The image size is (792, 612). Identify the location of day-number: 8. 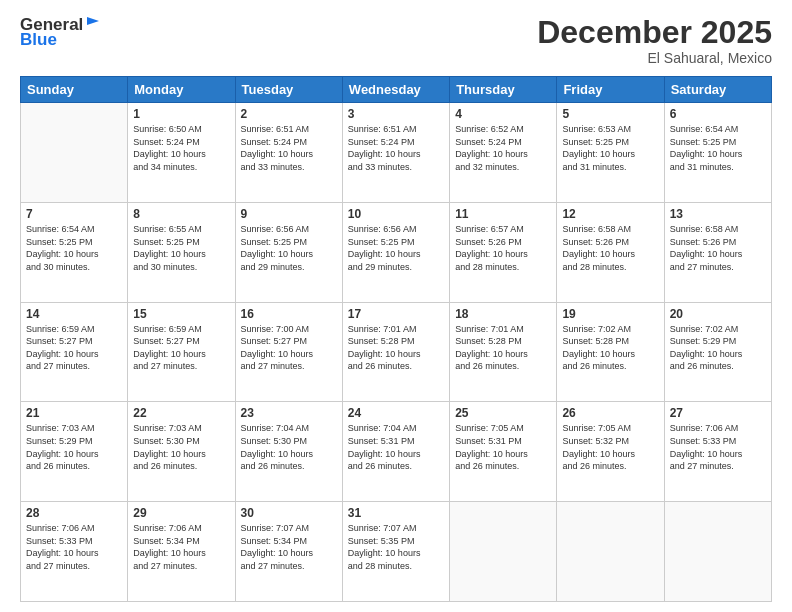
(181, 214).